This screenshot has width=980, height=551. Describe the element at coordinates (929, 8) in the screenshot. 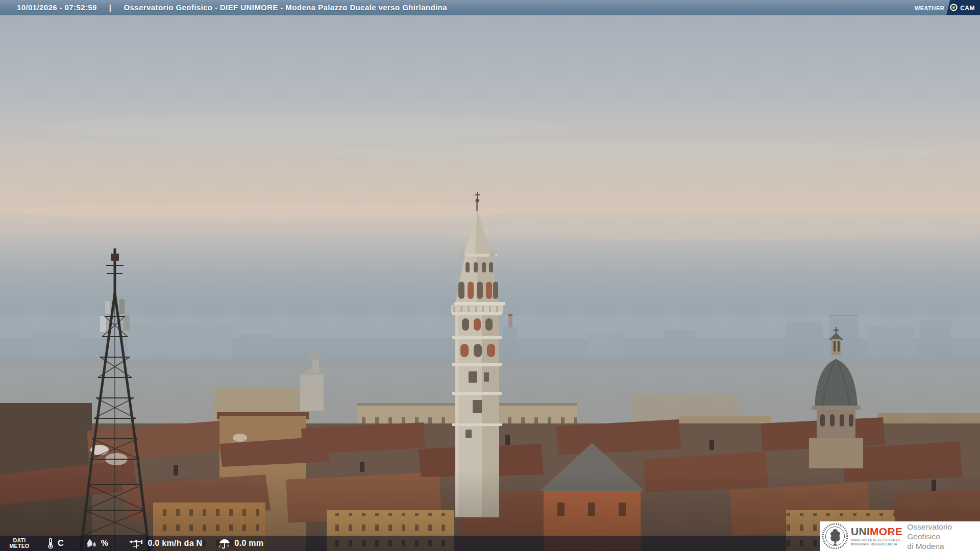

I see `weathercam-weather-text: Weather` at that location.